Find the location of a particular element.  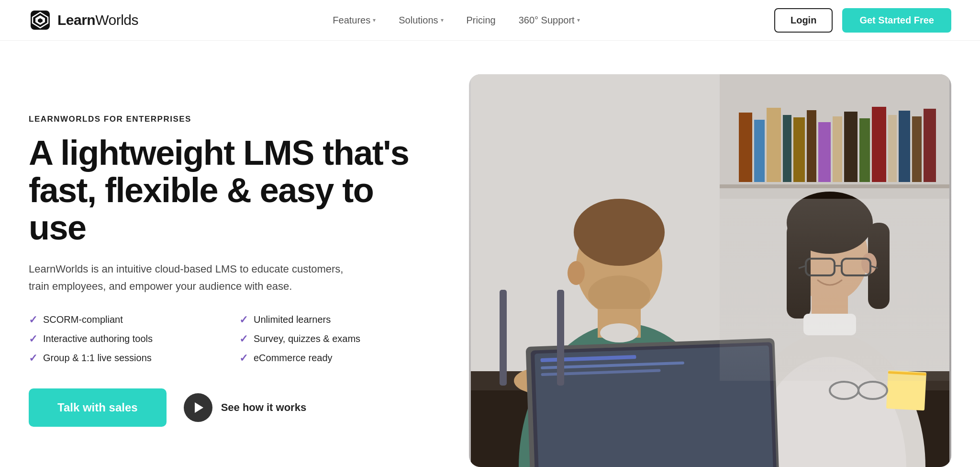

get-started-button: Get Started Free is located at coordinates (897, 20).